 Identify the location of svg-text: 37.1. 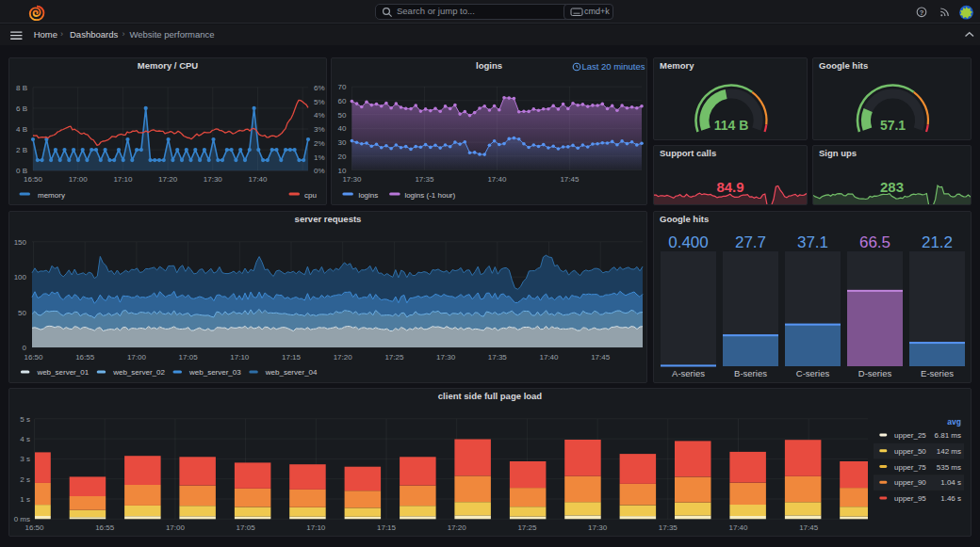
(812, 243).